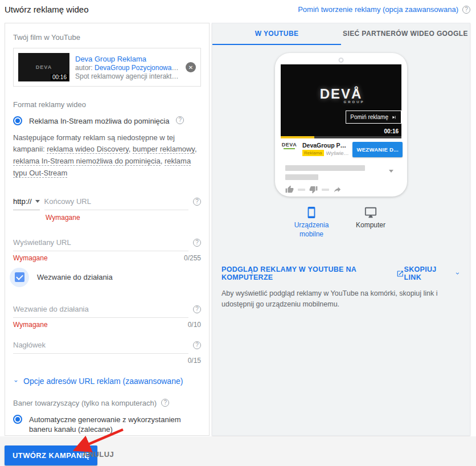 This screenshot has height=466, width=476. I want to click on footer-bar: UTWÓRZ KAMPANIĘ ANULUJ, so click(238, 451).